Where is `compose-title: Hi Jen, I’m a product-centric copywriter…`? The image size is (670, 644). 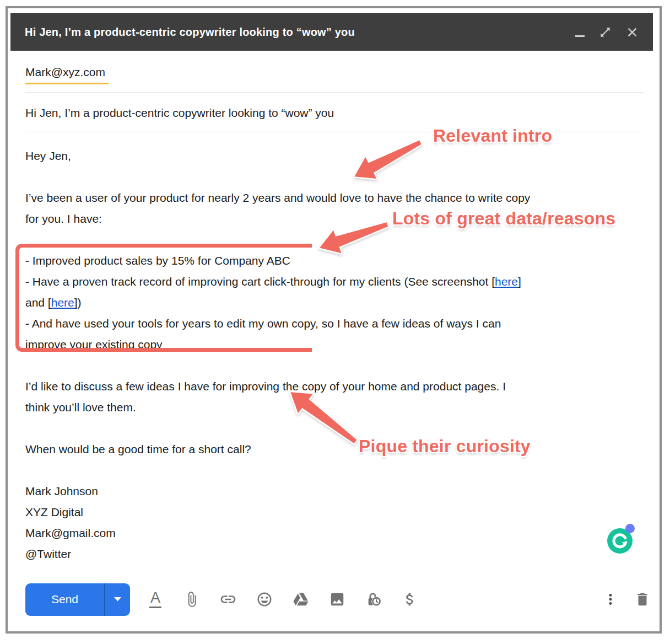
compose-title: Hi Jen, I’m a product-centric copywriter… is located at coordinates (190, 32).